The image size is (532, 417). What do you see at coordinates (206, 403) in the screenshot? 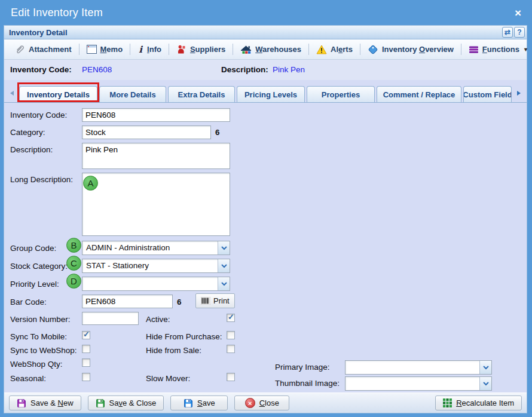
I see `save-label: Save` at bounding box center [206, 403].